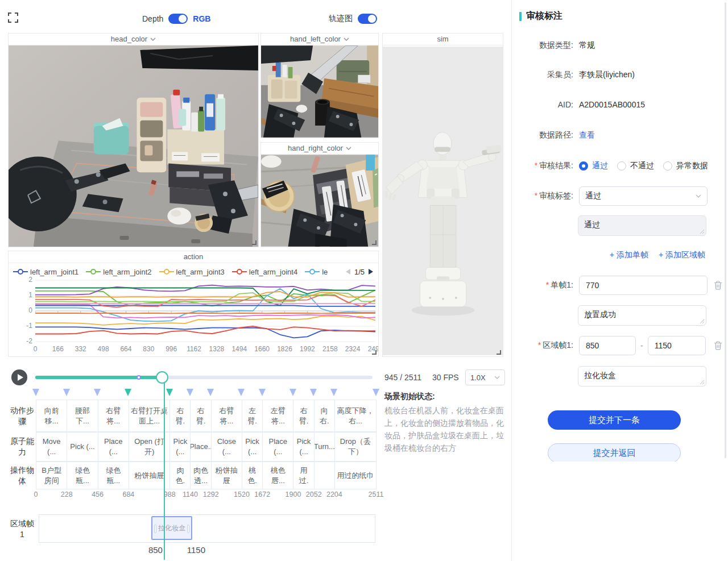 The height and width of the screenshot is (561, 728). What do you see at coordinates (718, 285) in the screenshot?
I see `delete-single-frame-icon` at bounding box center [718, 285].